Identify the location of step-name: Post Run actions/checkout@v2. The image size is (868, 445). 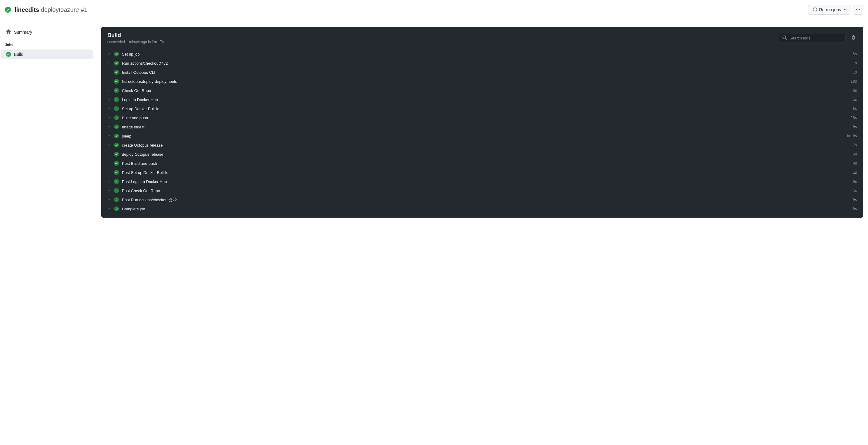
(486, 200).